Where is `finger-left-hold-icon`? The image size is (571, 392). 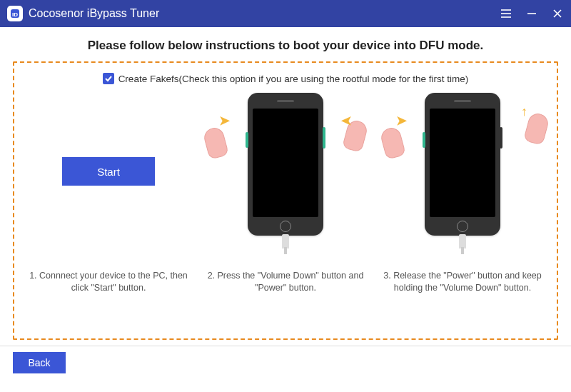 finger-left-hold-icon is located at coordinates (395, 144).